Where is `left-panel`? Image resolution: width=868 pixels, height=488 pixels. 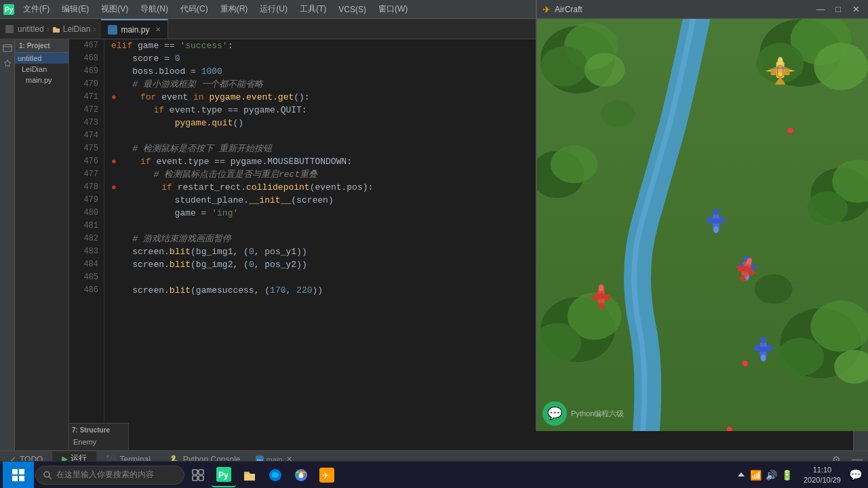
left-panel is located at coordinates (7, 245).